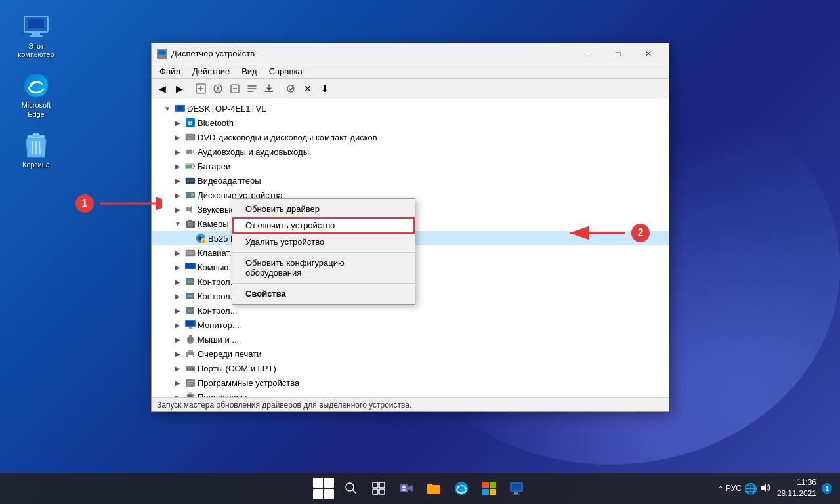 This screenshot has width=840, height=504. Describe the element at coordinates (721, 488) in the screenshot. I see `chevron-up-icon: ⌃` at that location.